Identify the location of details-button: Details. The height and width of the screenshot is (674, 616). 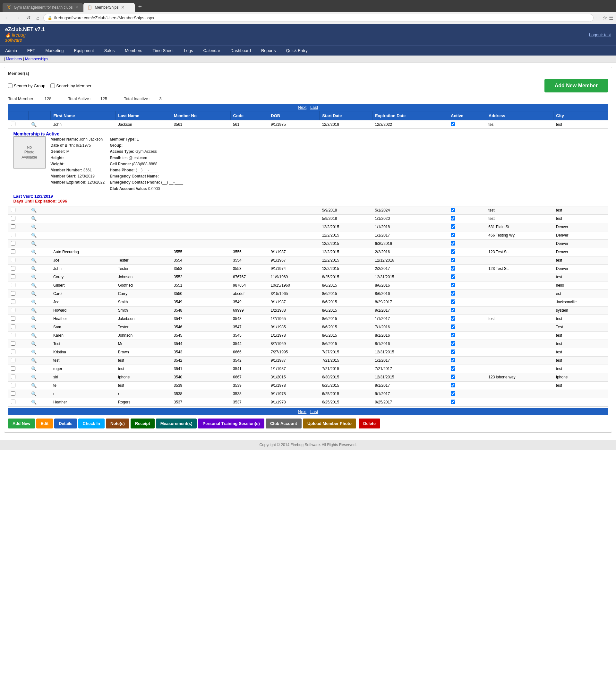
(66, 424).